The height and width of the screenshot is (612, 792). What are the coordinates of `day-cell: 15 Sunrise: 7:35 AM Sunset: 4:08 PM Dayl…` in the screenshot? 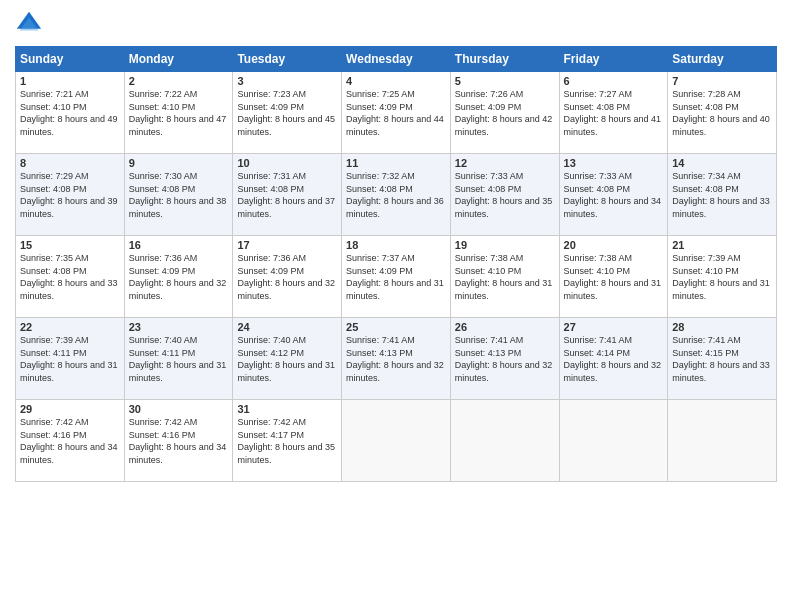 It's located at (70, 277).